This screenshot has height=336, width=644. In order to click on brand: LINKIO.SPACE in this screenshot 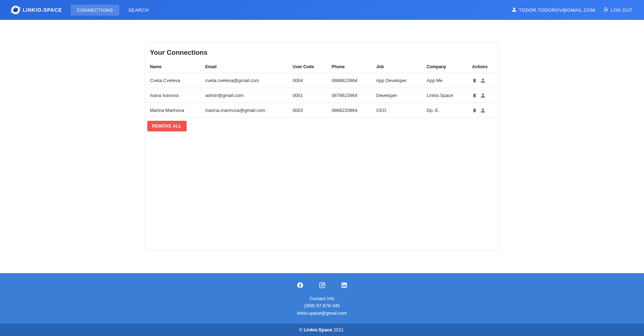, I will do `click(37, 10)`.